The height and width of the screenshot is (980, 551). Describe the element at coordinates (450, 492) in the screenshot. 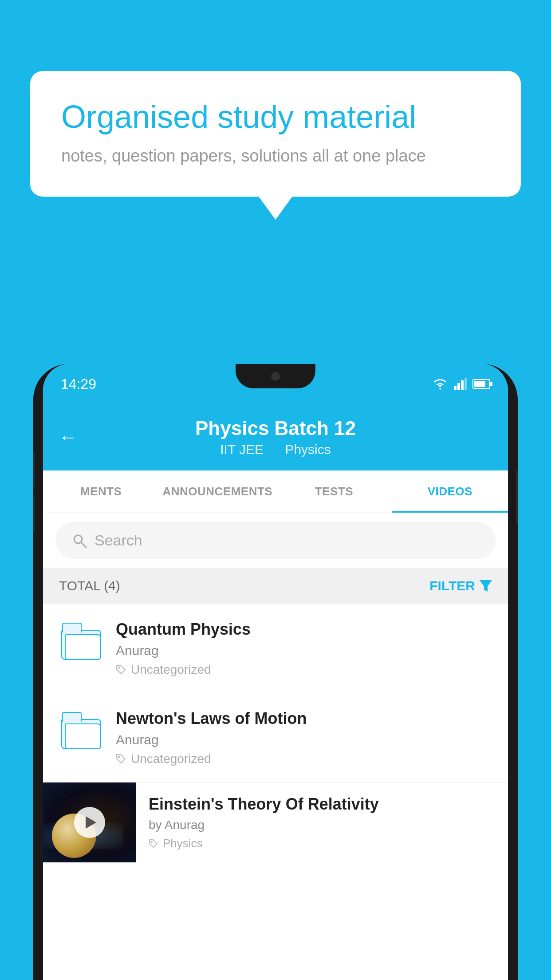

I see `tab-videos: VIDEOS` at that location.